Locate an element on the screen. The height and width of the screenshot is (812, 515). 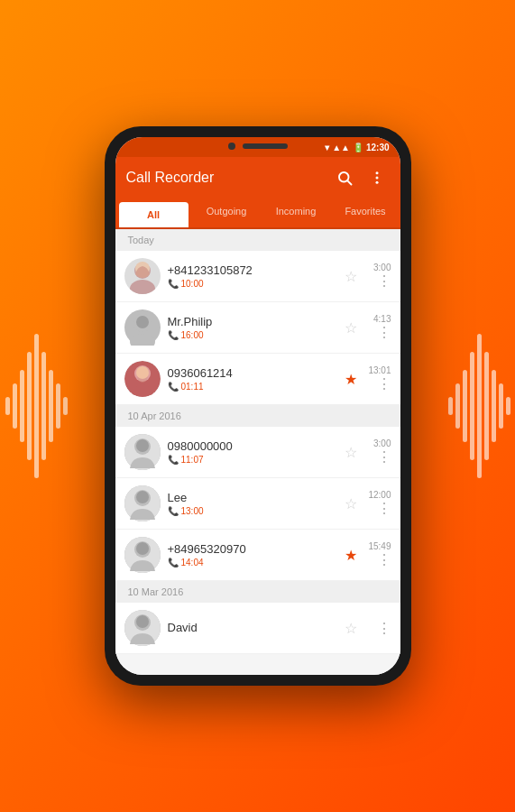
tabs: All Outgoing Incoming Favorites is located at coordinates (258, 214).